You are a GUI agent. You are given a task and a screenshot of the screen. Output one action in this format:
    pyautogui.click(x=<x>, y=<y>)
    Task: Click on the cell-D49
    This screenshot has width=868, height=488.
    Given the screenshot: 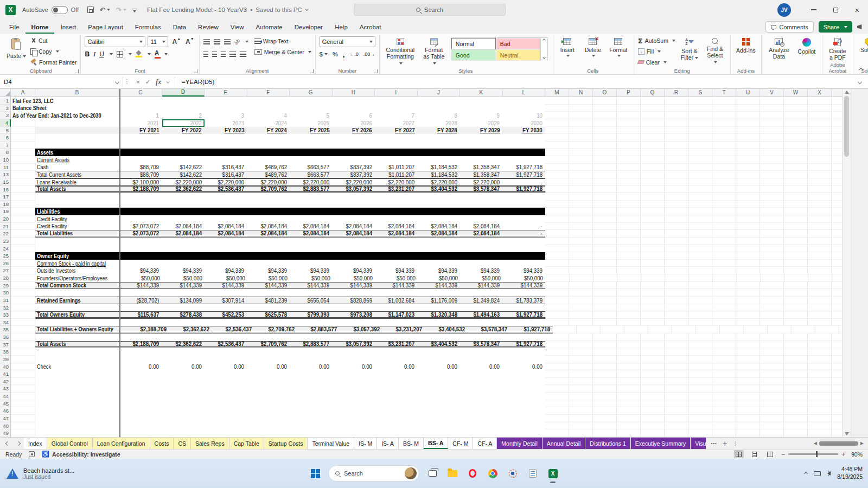 What is the action you would take?
    pyautogui.click(x=183, y=433)
    